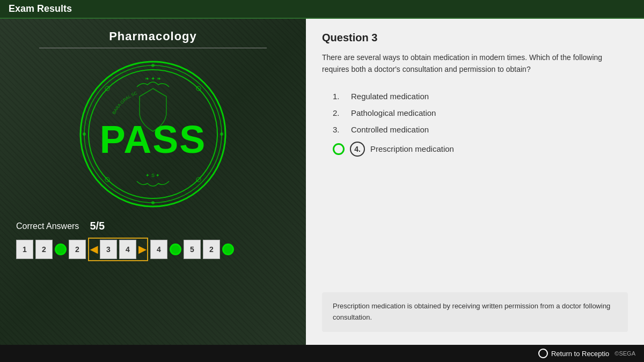 The height and width of the screenshot is (362, 644). I want to click on svg-text: BARA GRAL SC, so click(125, 103).